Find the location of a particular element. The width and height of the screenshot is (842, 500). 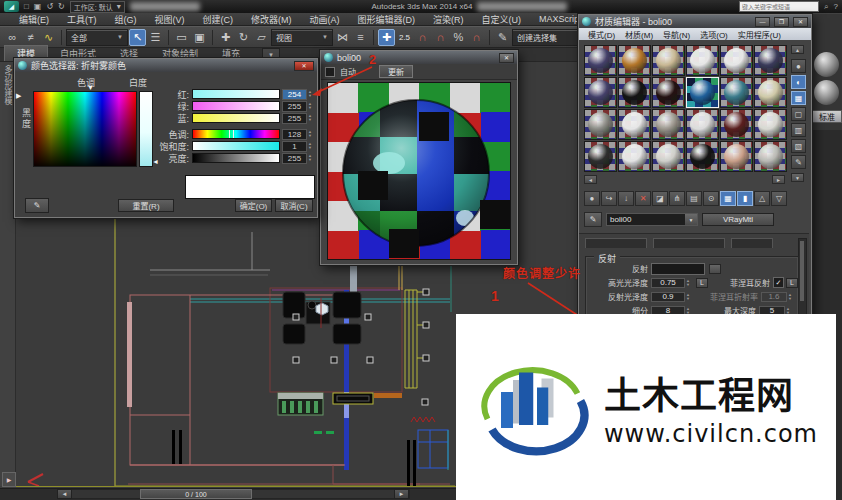

menu-graph-editors: 图形编辑器(D) is located at coordinates (387, 20).